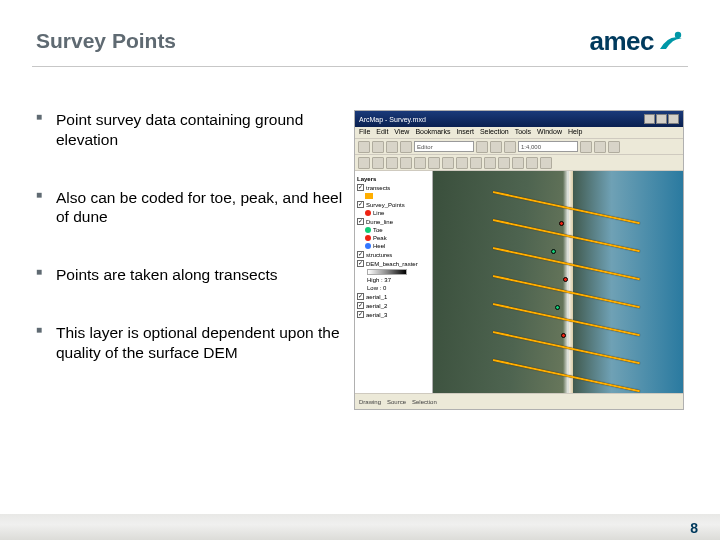 Image resolution: width=720 pixels, height=540 pixels. I want to click on line-symbol-icon, so click(369, 196).